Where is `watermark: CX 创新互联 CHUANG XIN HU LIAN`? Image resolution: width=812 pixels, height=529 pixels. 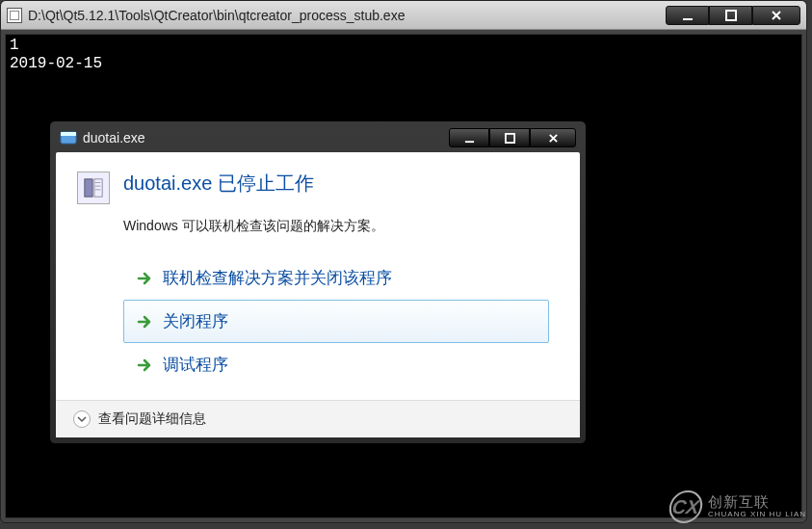
watermark: CX 创新互联 CHUANG XIN HU LIAN is located at coordinates (738, 507).